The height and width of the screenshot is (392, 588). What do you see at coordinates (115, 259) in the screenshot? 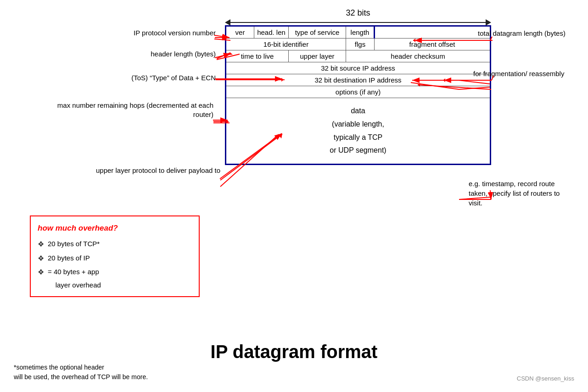
I see `overhead-item-2: ❖ 20 bytes of IP` at bounding box center [115, 259].